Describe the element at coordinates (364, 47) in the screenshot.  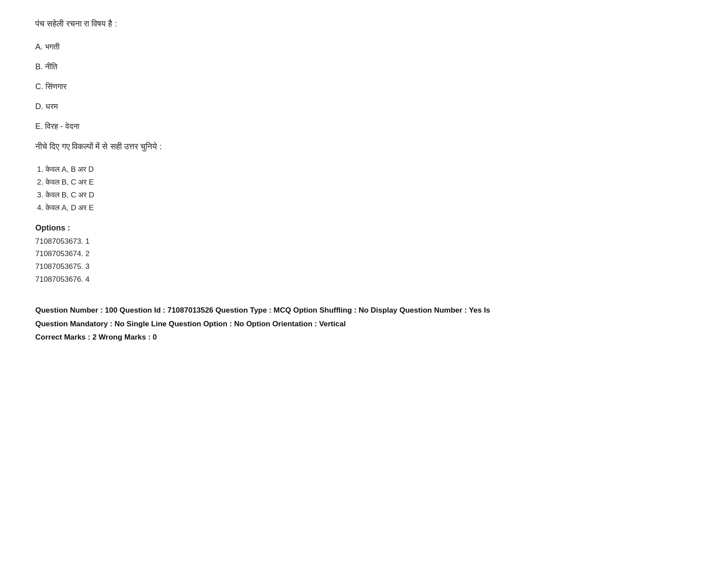
I see `option-a: A. भगती` at that location.